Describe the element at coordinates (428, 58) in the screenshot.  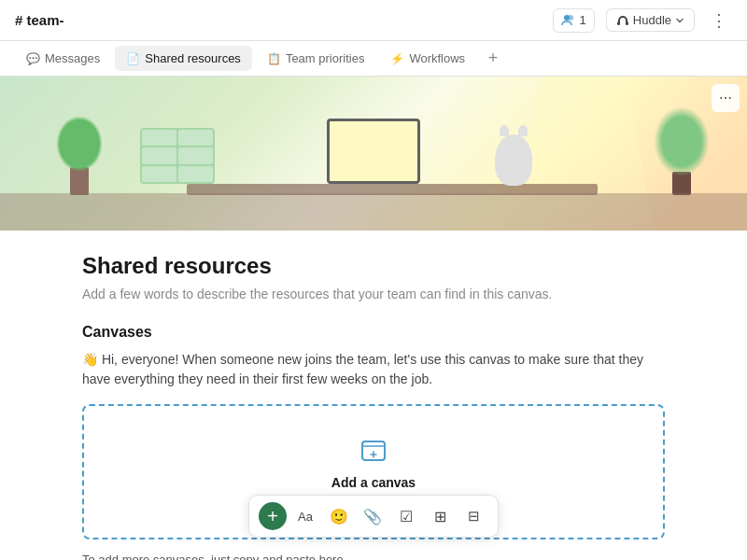
I see `tab-workflows: ⚡ Workflows` at that location.